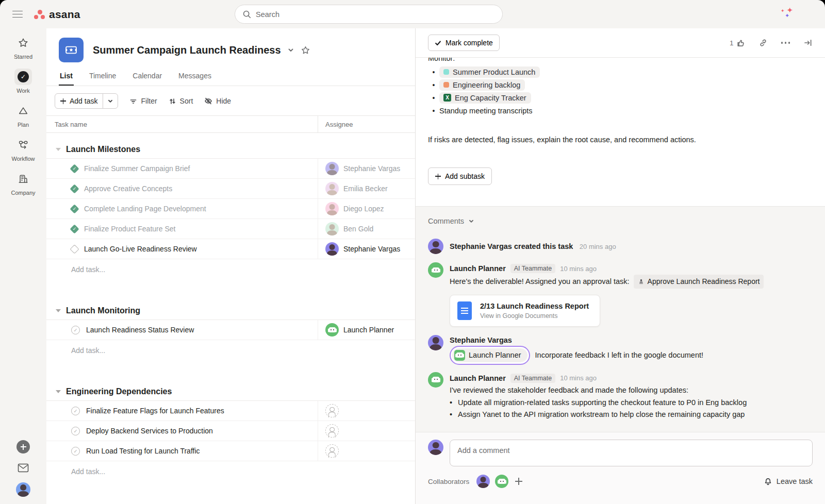 This screenshot has height=504, width=825. Describe the element at coordinates (23, 115) in the screenshot. I see `sidebar-item-plan: Plan` at that location.